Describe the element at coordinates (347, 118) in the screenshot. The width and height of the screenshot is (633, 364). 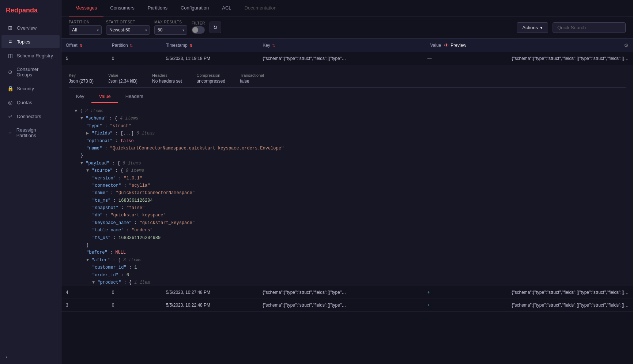
I see `json-line: ▼ "schema" : { 4 items` at that location.